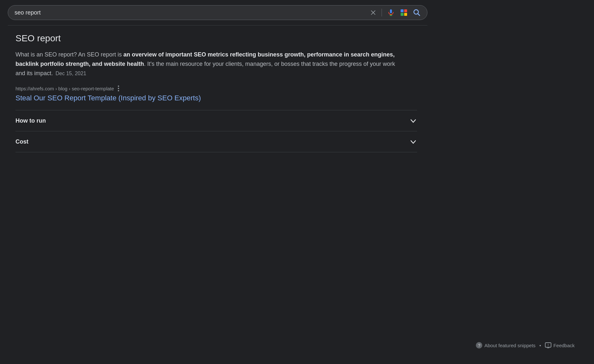 The width and height of the screenshot is (594, 364). Describe the element at coordinates (373, 13) in the screenshot. I see `close-icon` at that location.